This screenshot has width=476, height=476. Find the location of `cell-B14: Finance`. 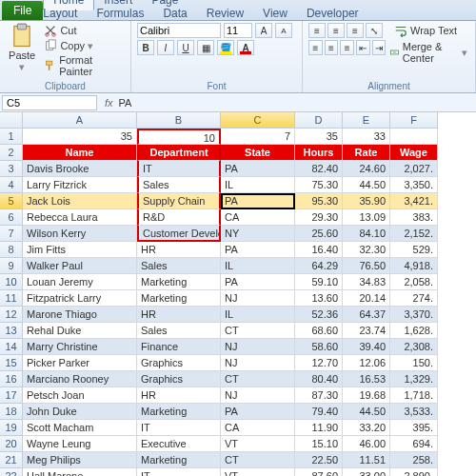

cell-B14: Finance is located at coordinates (179, 347).